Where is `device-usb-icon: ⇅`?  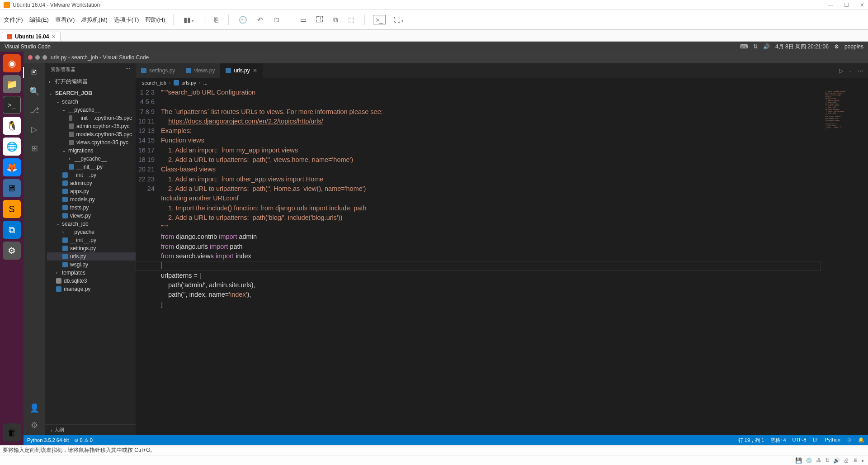
device-usb-icon: ⇅ is located at coordinates (827, 460).